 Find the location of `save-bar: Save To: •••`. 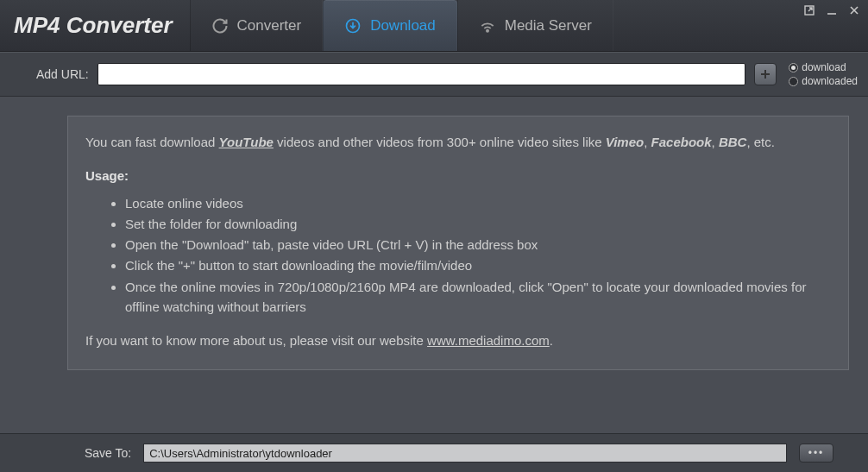

save-bar: Save To: ••• is located at coordinates (434, 452).